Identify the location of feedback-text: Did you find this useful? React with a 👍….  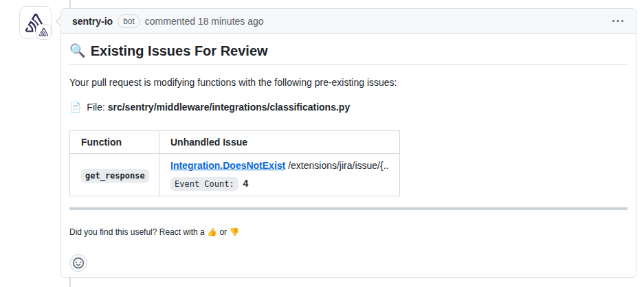
(348, 232).